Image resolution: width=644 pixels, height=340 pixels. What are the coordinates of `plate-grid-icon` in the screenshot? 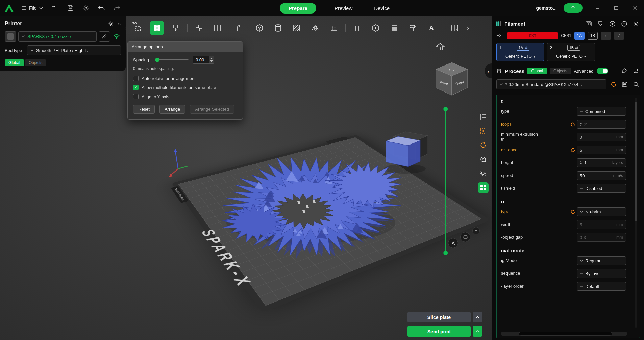 It's located at (483, 188).